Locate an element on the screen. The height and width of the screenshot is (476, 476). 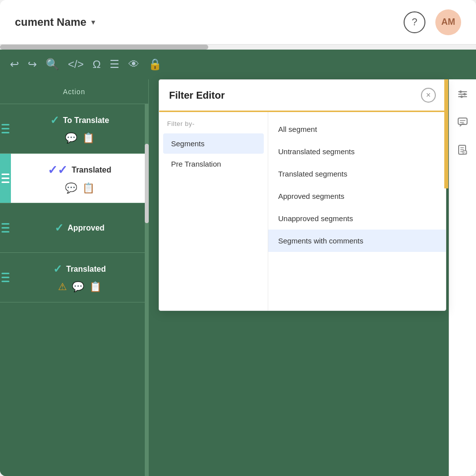
editor-toolbar: ↩ ↪ 🔍 </> Ω ☰ 👁 🔒 is located at coordinates (238, 64).